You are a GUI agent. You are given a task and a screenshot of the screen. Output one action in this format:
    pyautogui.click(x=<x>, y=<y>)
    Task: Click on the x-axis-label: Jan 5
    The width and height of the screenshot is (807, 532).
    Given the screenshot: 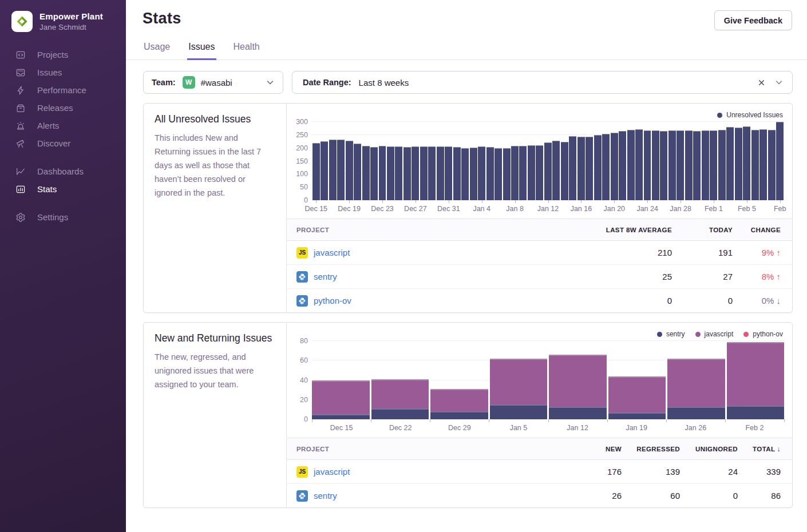 What is the action you would take?
    pyautogui.click(x=519, y=428)
    